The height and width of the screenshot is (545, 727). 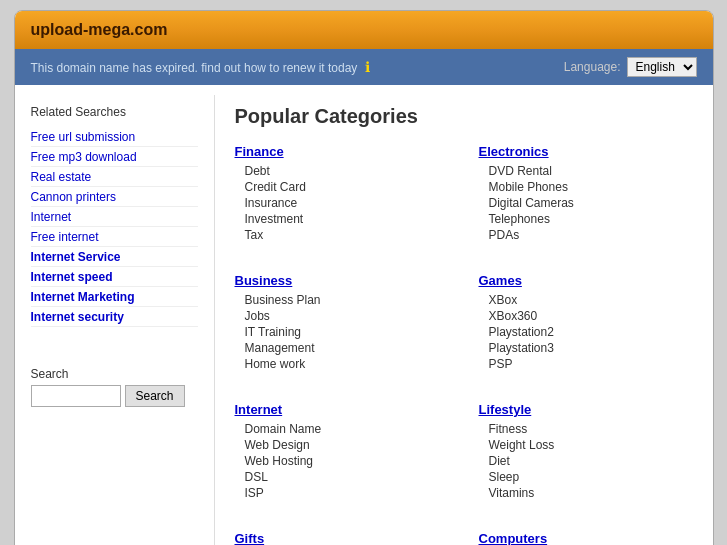 I want to click on category-block: ElectronicsDVD RentalMobile PhonesDigita…, so click(x=586, y=194).